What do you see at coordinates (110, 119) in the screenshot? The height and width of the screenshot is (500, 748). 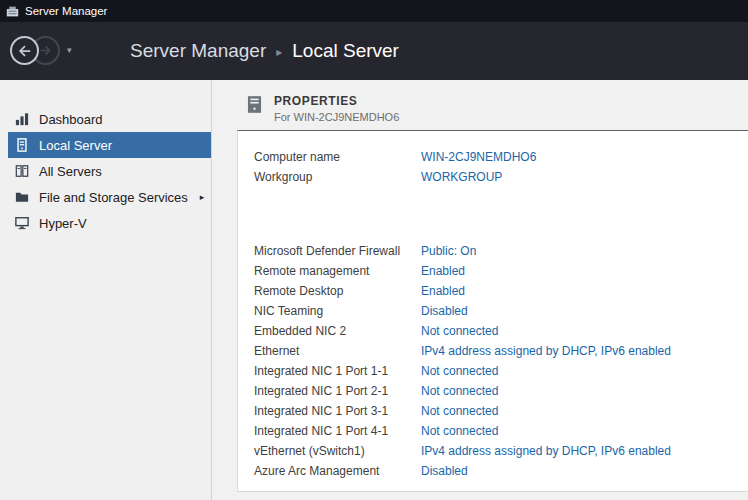 I see `sidebar-item-dashboard: Dashboard` at bounding box center [110, 119].